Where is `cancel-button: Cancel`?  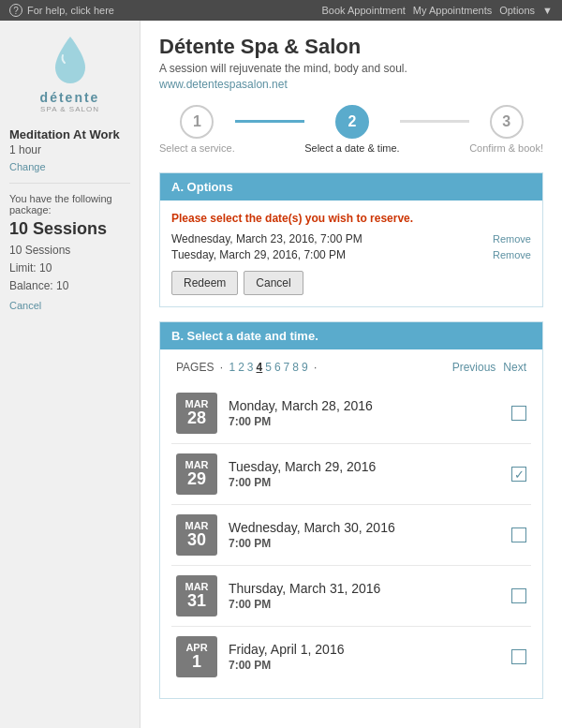 cancel-button: Cancel is located at coordinates (274, 283).